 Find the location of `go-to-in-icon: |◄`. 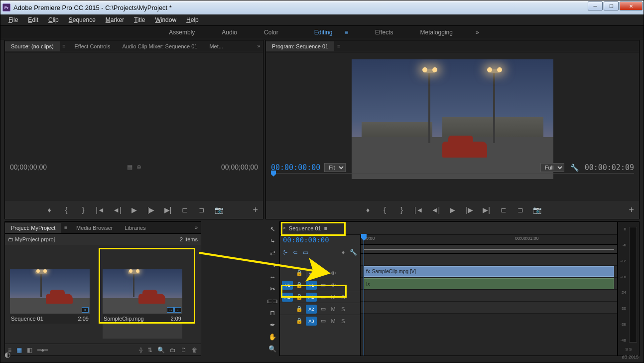

go-to-in-icon: |◄ is located at coordinates (419, 210).